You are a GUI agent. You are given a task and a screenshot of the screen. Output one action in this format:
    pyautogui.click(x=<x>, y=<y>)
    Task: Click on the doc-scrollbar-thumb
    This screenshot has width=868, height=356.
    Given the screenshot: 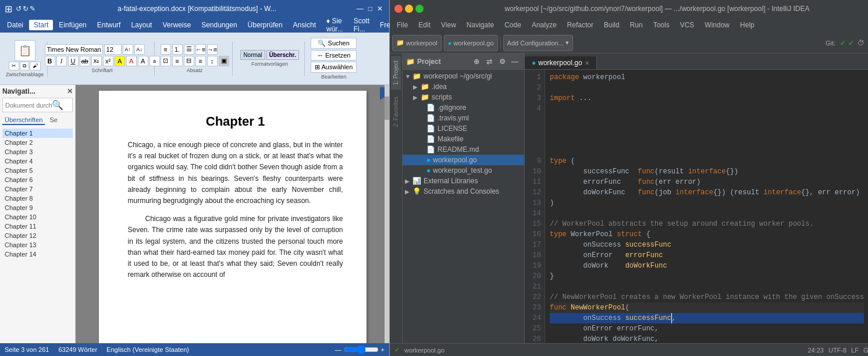 What is the action you would take?
    pyautogui.click(x=387, y=108)
    